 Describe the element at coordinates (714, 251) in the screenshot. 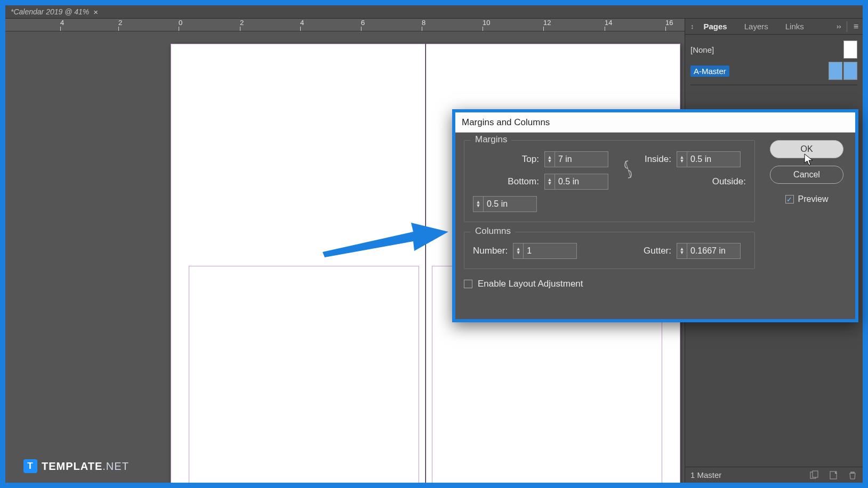

I see `gutter-field` at that location.